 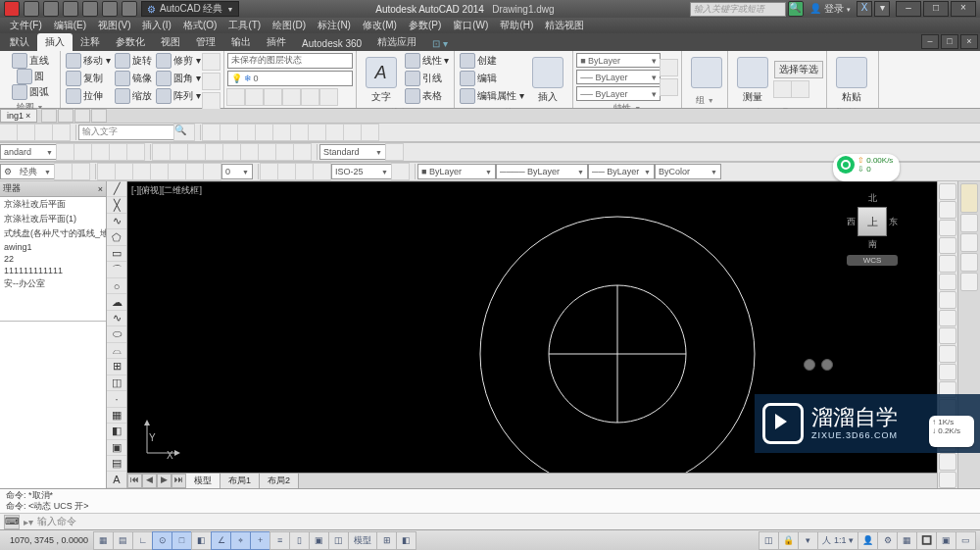 What do you see at coordinates (184, 132) in the screenshot?
I see `tb1-find-icon: 🔍` at bounding box center [184, 132].